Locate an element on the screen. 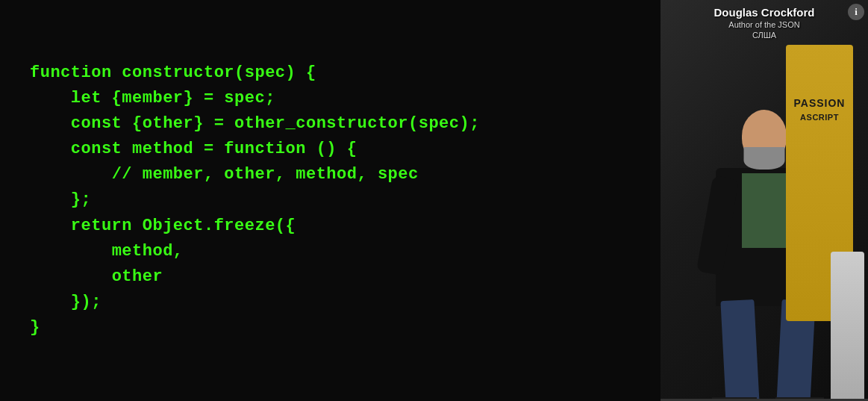 This screenshot has height=401, width=868. leg-left is located at coordinates (740, 350).